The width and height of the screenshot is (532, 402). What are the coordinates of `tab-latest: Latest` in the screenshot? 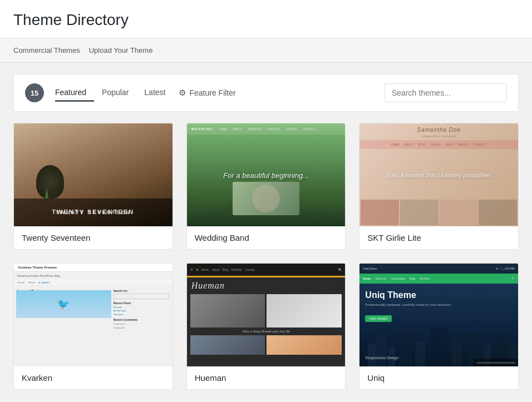 It's located at (155, 93).